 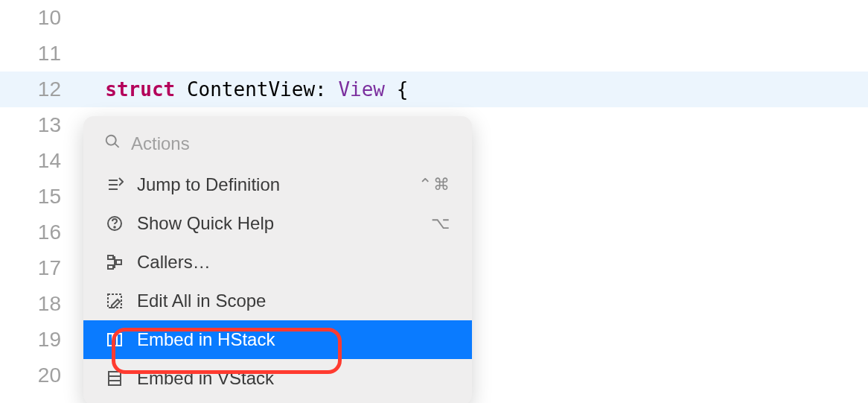 I want to click on menu-shortcut: ⌥, so click(x=441, y=223).